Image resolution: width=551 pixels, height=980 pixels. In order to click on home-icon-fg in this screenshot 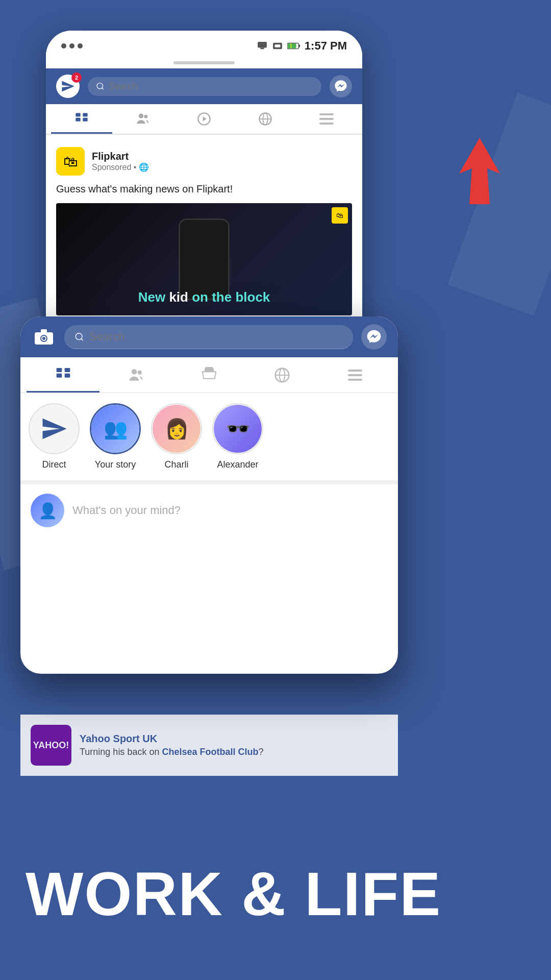, I will do `click(63, 374)`.